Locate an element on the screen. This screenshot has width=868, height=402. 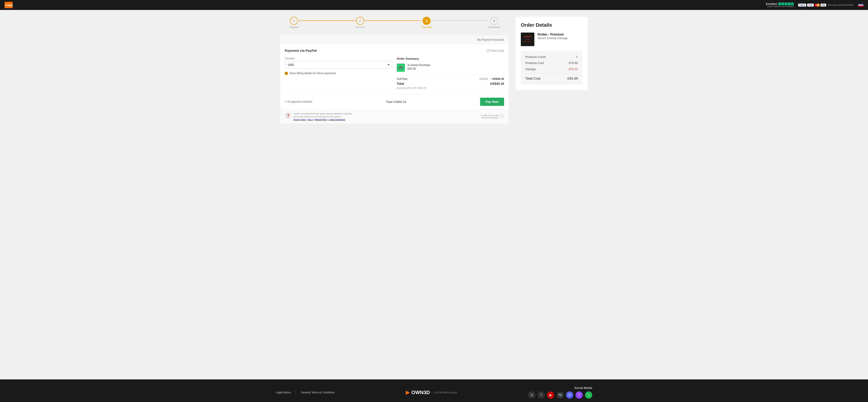
product-sub: Stream Overlay Package is located at coordinates (560, 38).